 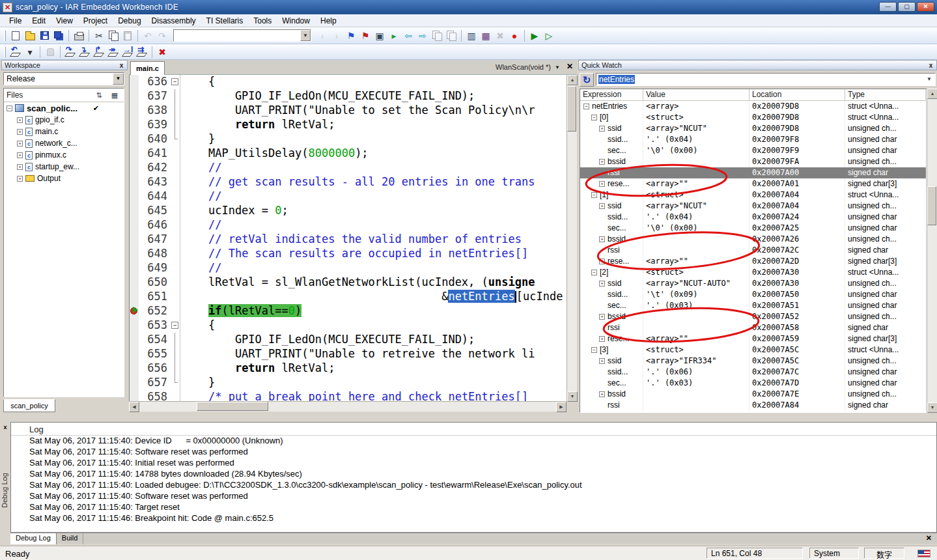 I want to click on reset-button: ↶, so click(x=16, y=52).